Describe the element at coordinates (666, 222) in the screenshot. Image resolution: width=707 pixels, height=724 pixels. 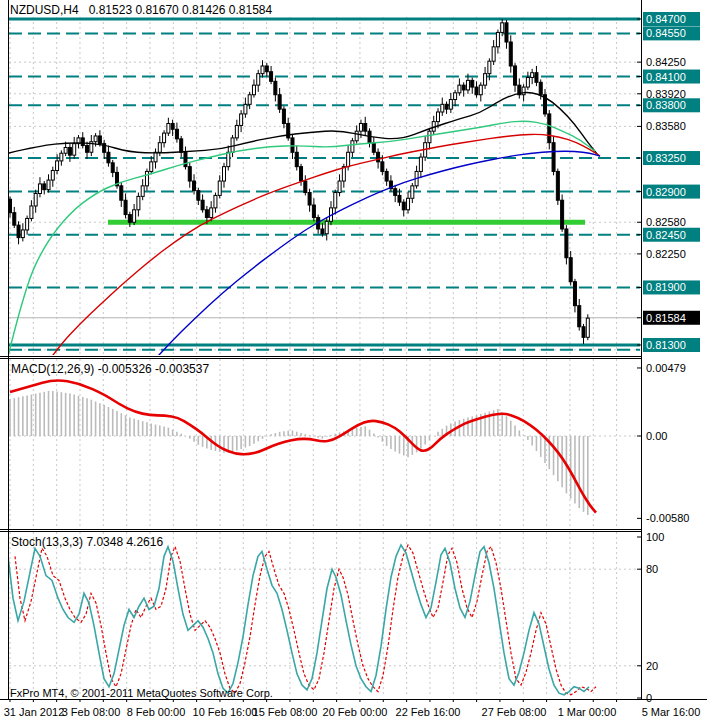
I see `price-axis-label: 0.82580` at that location.